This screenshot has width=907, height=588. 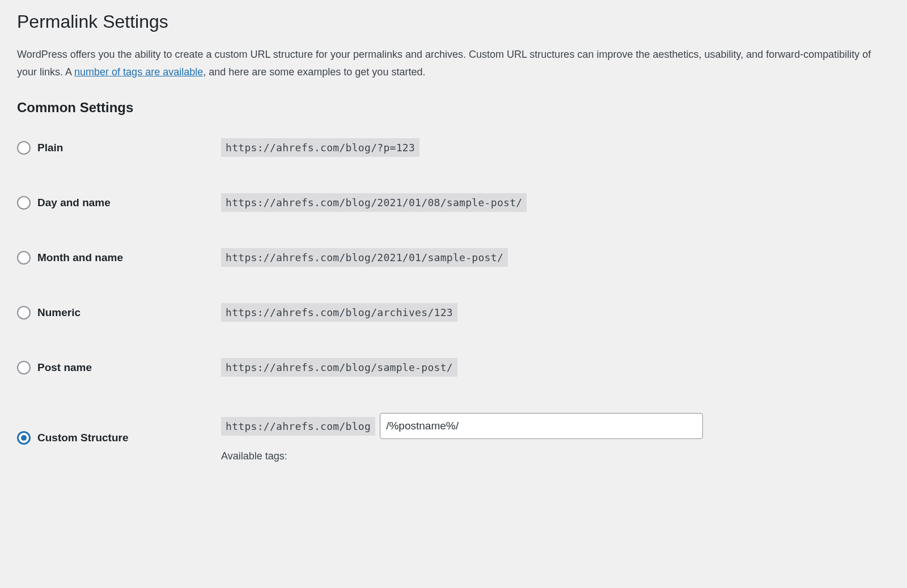 I want to click on custom-structure-input, so click(x=541, y=426).